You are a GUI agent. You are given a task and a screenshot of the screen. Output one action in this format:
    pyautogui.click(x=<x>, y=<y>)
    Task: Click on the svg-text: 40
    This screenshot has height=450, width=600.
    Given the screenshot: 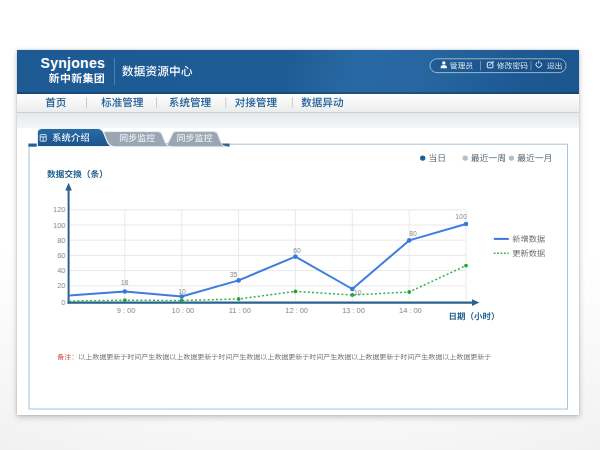 What is the action you would take?
    pyautogui.click(x=61, y=270)
    